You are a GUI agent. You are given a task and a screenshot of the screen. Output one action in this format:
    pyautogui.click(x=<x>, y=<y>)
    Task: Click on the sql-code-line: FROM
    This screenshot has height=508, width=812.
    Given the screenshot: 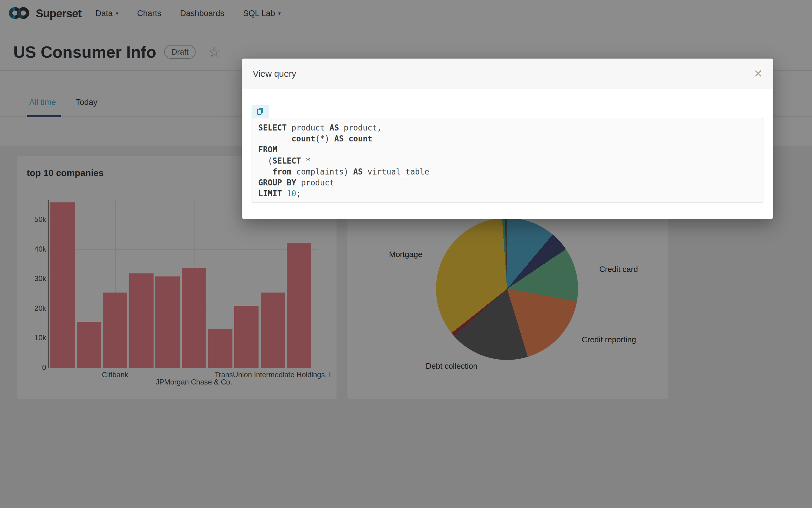 What is the action you would take?
    pyautogui.click(x=508, y=150)
    